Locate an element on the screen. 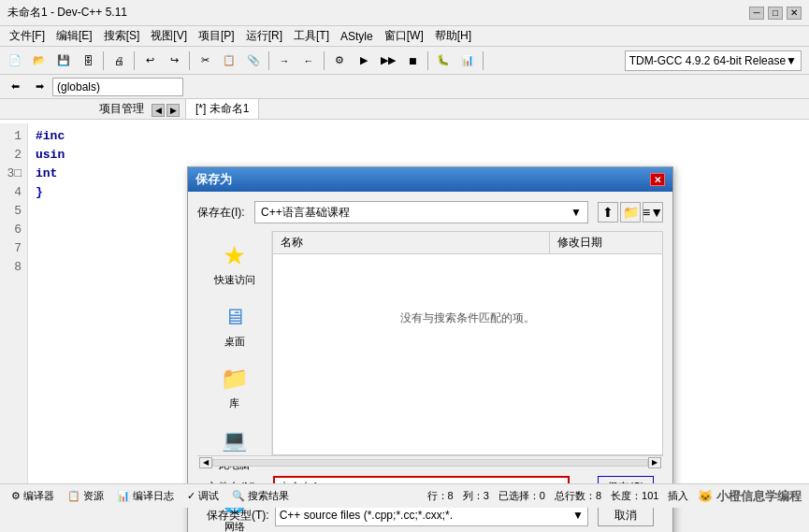  line-num-5: 5 is located at coordinates (13, 211).